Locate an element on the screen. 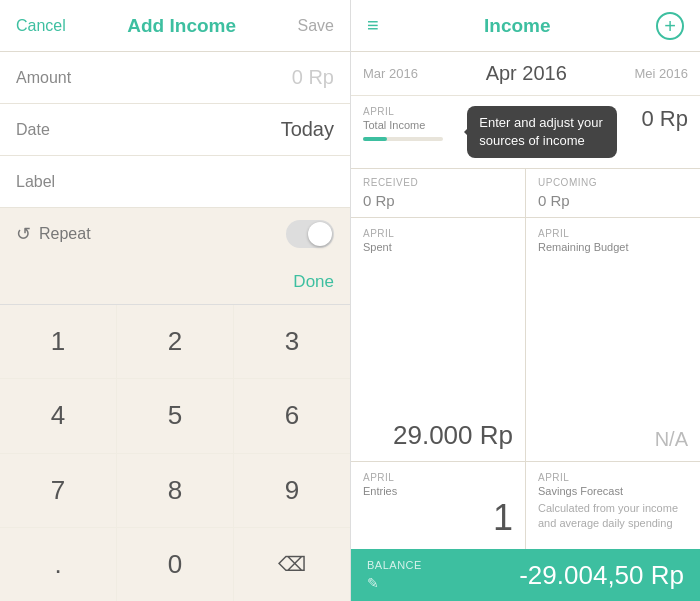 This screenshot has height=601, width=700. remaining-amount: N/A is located at coordinates (613, 440).